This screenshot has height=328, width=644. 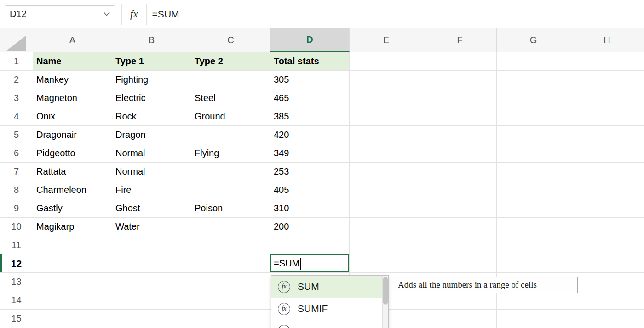 I want to click on cell-A2: Mankey, so click(x=73, y=80).